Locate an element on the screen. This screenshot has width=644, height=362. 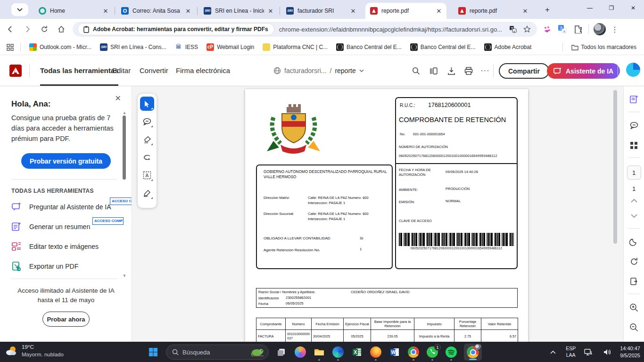
more-options-icon: ··· is located at coordinates (485, 71).